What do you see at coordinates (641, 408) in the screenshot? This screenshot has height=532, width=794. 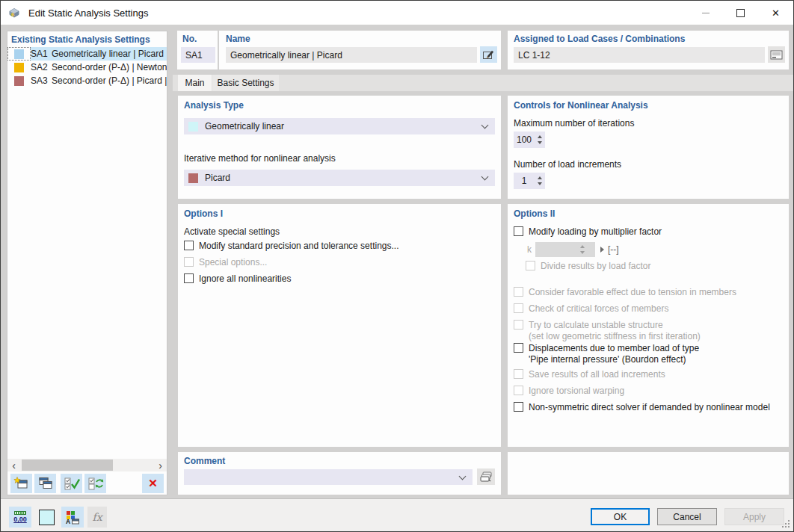 I see `nonsymmetric-solver-checkbox: Non-symmetric direct solver if demanded …` at bounding box center [641, 408].